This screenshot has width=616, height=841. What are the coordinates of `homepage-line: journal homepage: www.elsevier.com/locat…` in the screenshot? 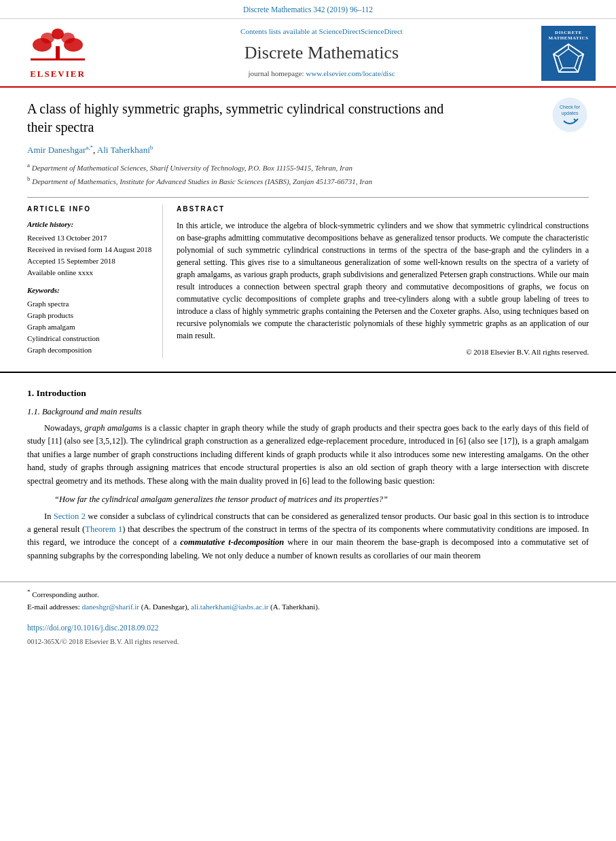 It's located at (322, 74).